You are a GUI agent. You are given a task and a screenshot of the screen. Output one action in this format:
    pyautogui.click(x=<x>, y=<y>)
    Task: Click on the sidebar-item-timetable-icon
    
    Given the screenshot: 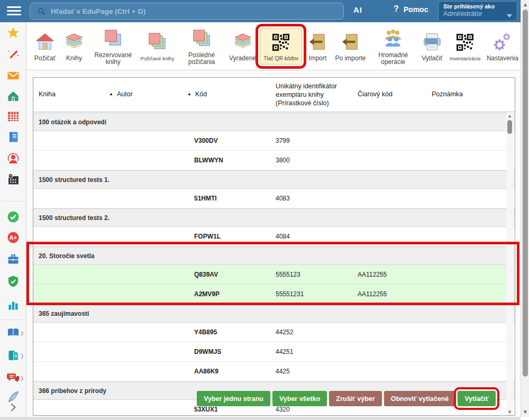 What is the action you would take?
    pyautogui.click(x=13, y=116)
    